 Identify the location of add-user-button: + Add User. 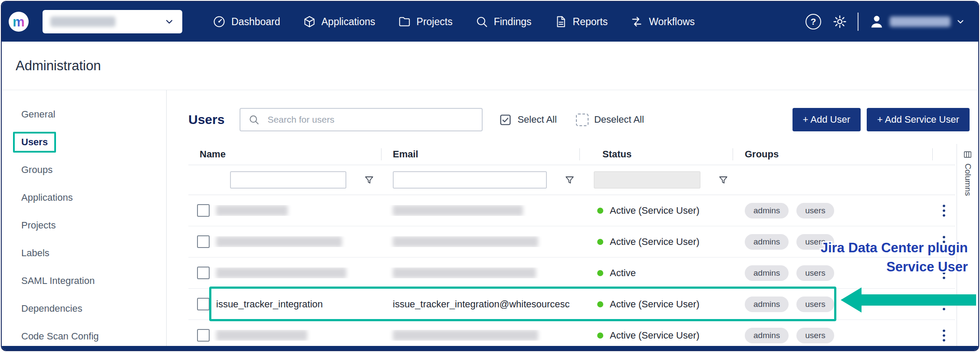
(826, 120).